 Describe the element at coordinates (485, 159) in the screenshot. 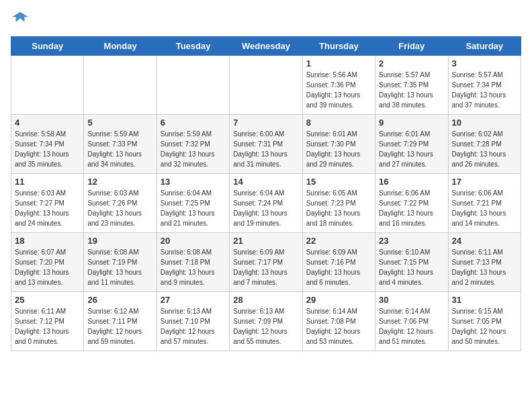

I see `daylight-text: Daylight: 13 hours and 26 minutes.` at that location.